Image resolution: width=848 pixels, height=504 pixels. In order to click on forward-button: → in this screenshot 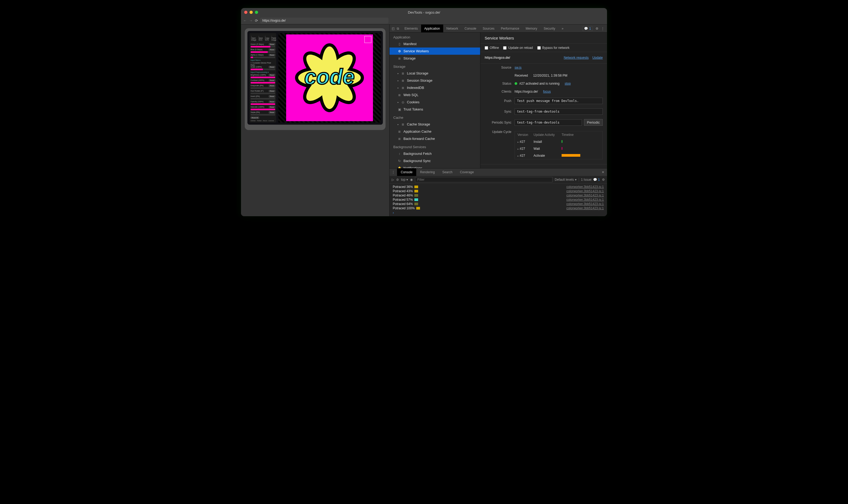, I will do `click(251, 20)`.